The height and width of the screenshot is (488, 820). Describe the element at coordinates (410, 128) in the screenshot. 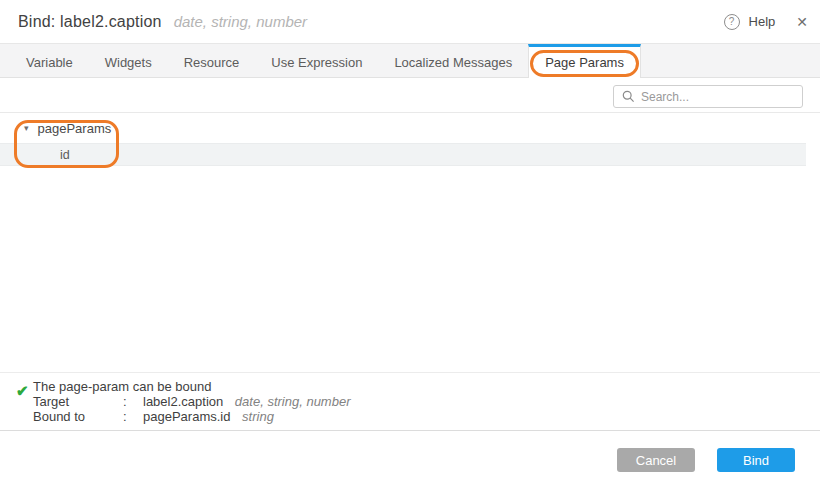

I see `tree-node-pageparams: ▾ pageParams` at that location.